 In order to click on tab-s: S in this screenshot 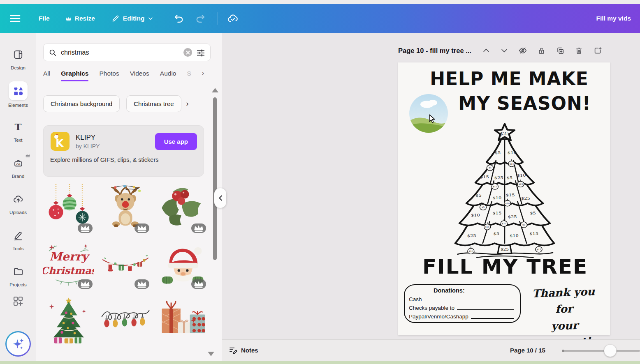, I will do `click(189, 76)`.